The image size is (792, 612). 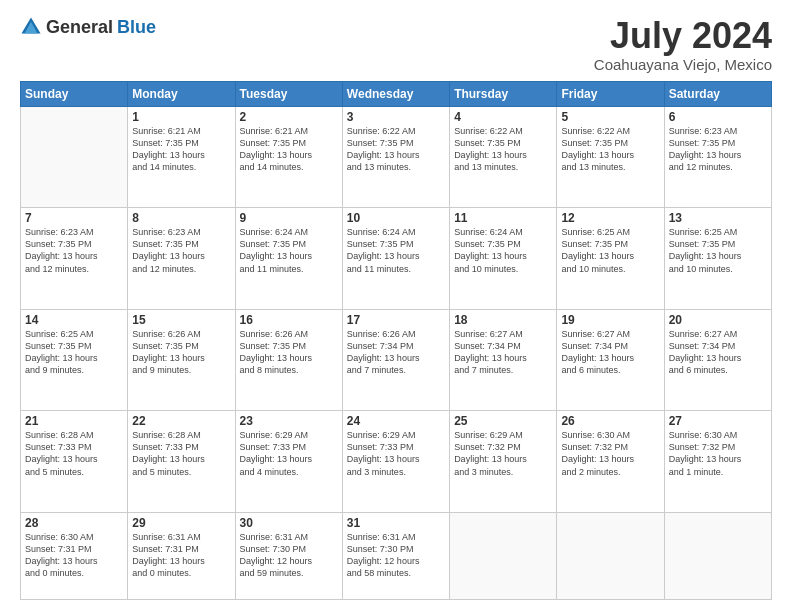 I want to click on table-row: 3Sunrise: 6:22 AM Sunset: 7:35 PM Daylig…, so click(x=396, y=157).